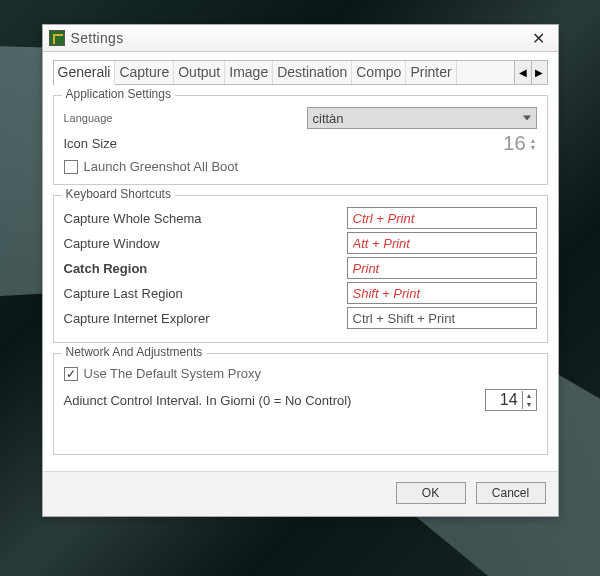  Describe the element at coordinates (156, 268) in the screenshot. I see `label-catch-region: Catch Region` at that location.